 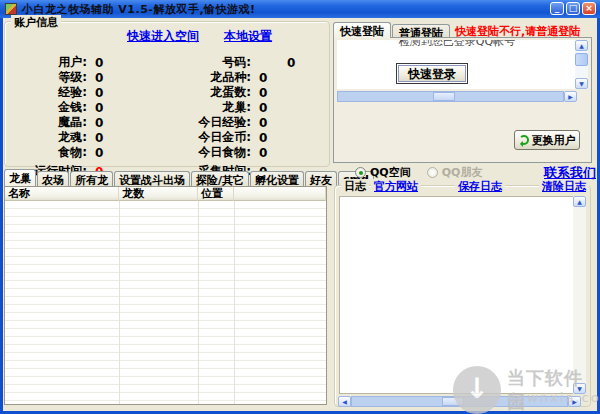 I want to click on official-site-link: 官方网站, so click(x=396, y=186).